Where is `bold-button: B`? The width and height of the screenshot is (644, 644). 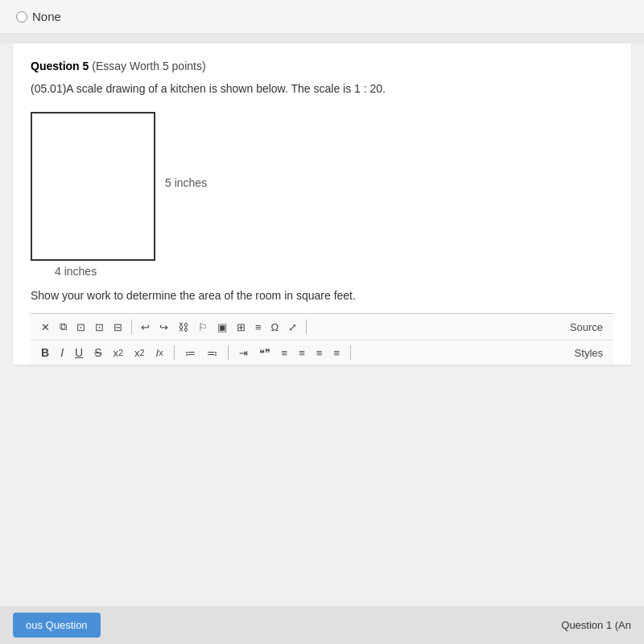 bold-button: B is located at coordinates (45, 353).